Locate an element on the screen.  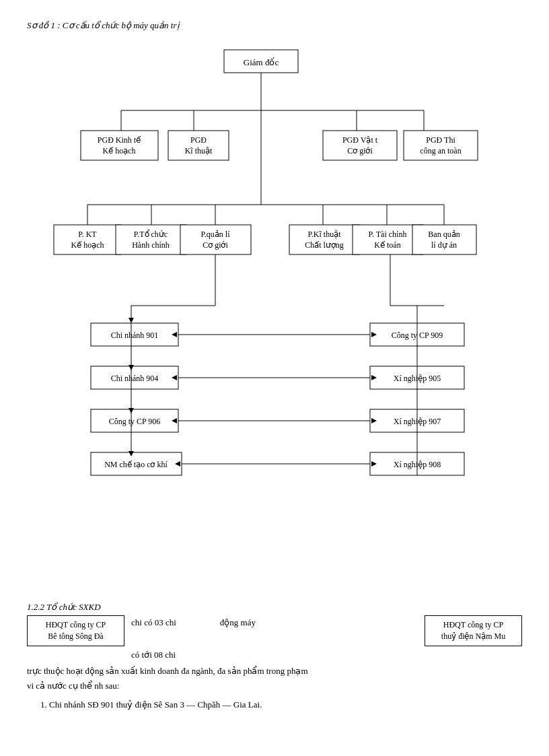
inline-text-2: có tới 08 chi is located at coordinates (153, 655).